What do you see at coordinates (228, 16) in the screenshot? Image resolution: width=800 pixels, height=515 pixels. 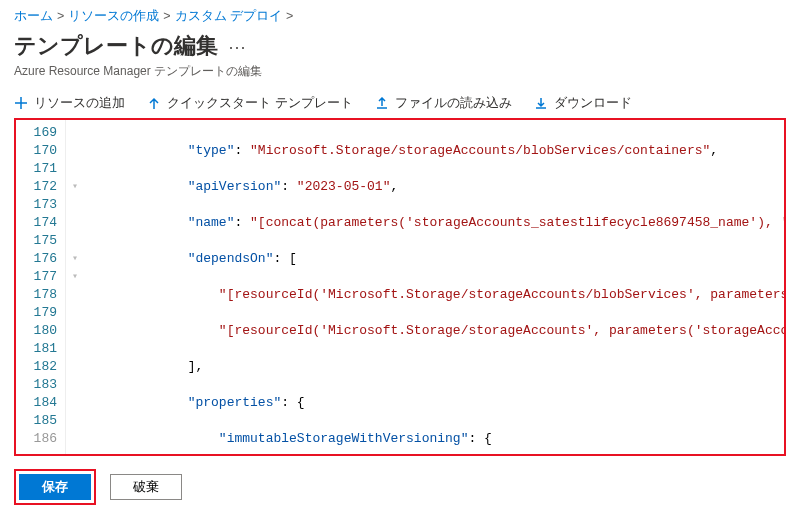 I see `bc-deploy: カスタム デプロイ` at bounding box center [228, 16].